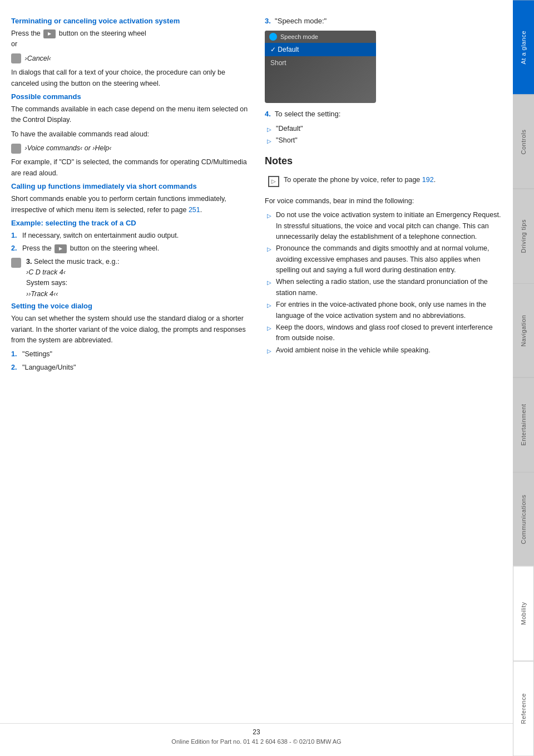 This screenshot has width=534, height=756. Describe the element at coordinates (130, 115) in the screenshot. I see `para-commands-depend: The commands available in each case depe…` at that location.